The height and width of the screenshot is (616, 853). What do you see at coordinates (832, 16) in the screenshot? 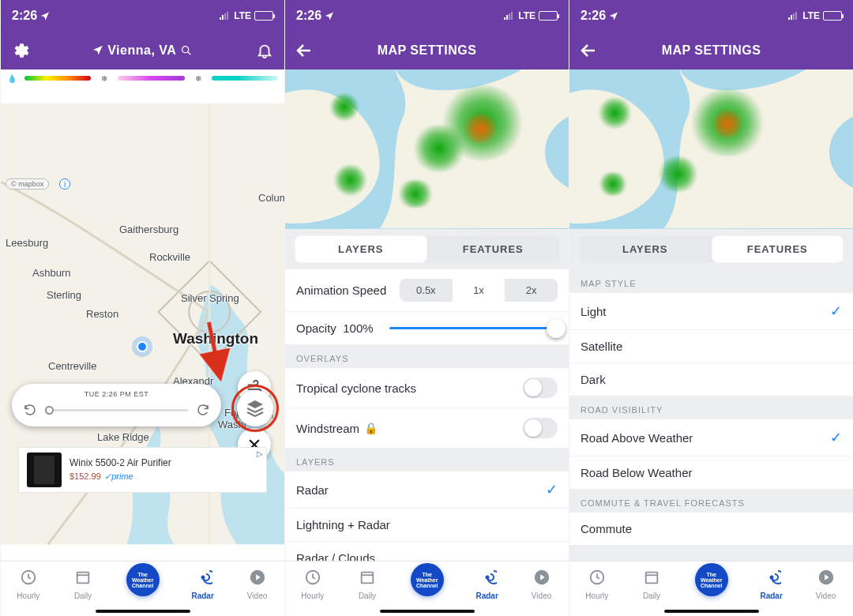
I see `battery-icon` at bounding box center [832, 16].